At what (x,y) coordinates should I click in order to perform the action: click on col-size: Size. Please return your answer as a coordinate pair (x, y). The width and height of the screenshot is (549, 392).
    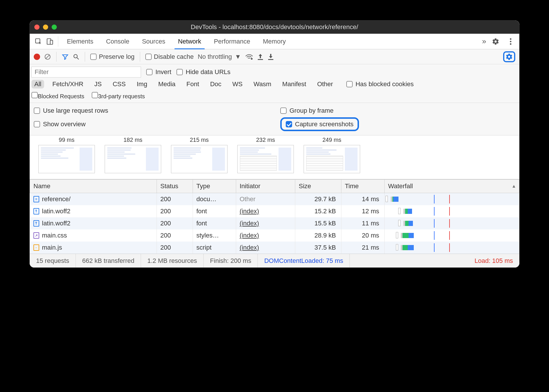
    Looking at the image, I should click on (318, 186).